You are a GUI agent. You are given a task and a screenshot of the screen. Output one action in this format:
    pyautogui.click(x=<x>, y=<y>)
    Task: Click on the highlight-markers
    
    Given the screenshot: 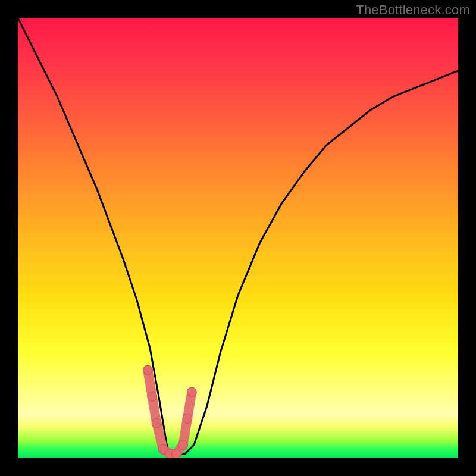 What is the action you would take?
    pyautogui.click(x=170, y=412)
    